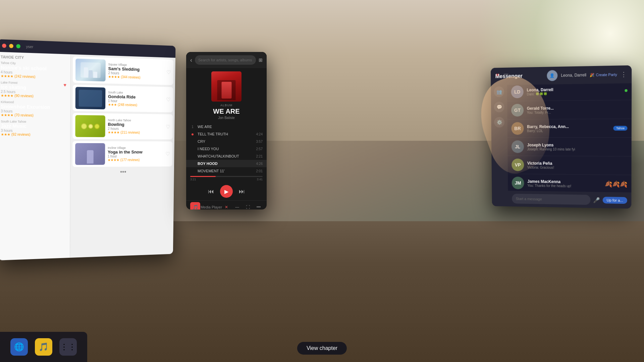 This screenshot has height=362, width=644. I want to click on album-title: WE ARE, so click(226, 111).